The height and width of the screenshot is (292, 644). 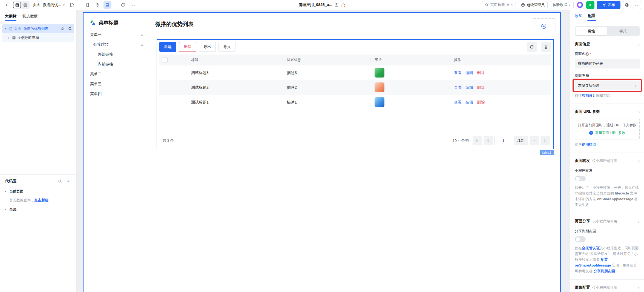 I want to click on code-current-page-node: ▾ 当前页面, so click(x=38, y=191).